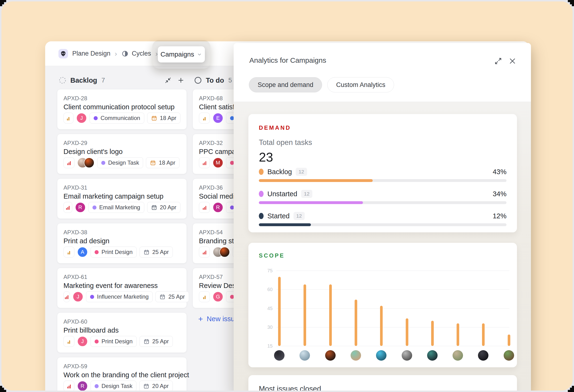 This screenshot has width=574, height=392. I want to click on column-count: 5, so click(230, 80).